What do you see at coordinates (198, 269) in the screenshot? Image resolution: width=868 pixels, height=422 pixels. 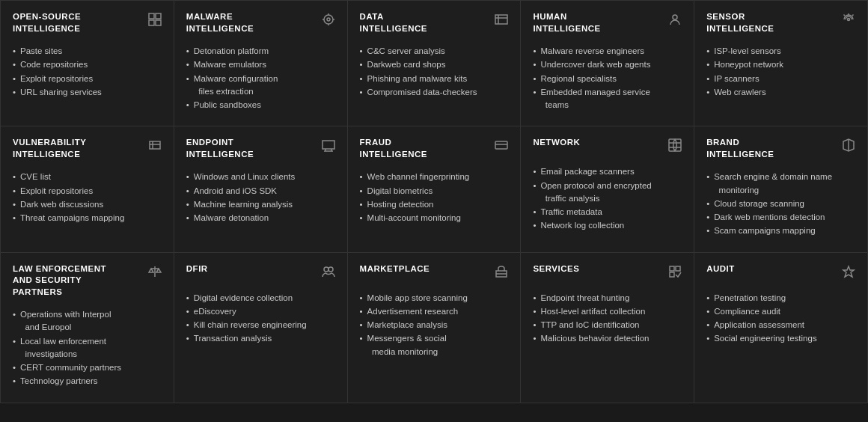 I see `cell-title-dfir: DFIR` at bounding box center [198, 269].